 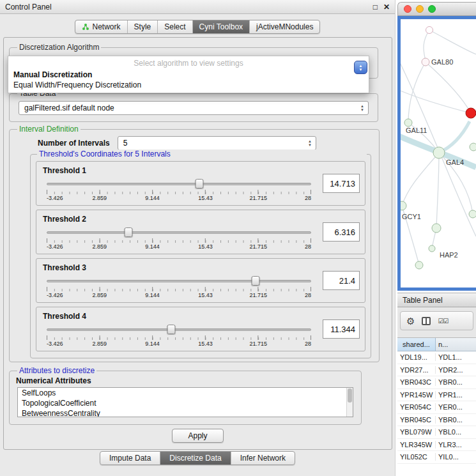 I want to click on table-cell: YBR045C, so click(x=417, y=420).